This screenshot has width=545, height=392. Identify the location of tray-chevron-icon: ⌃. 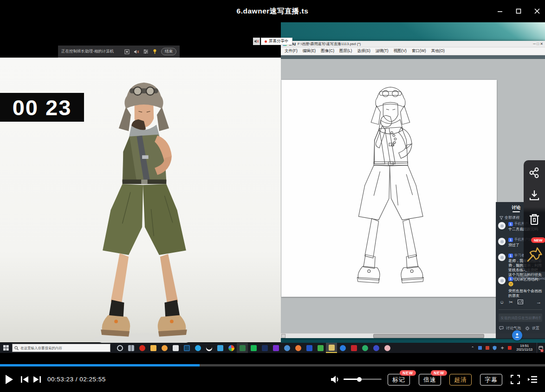
(473, 348).